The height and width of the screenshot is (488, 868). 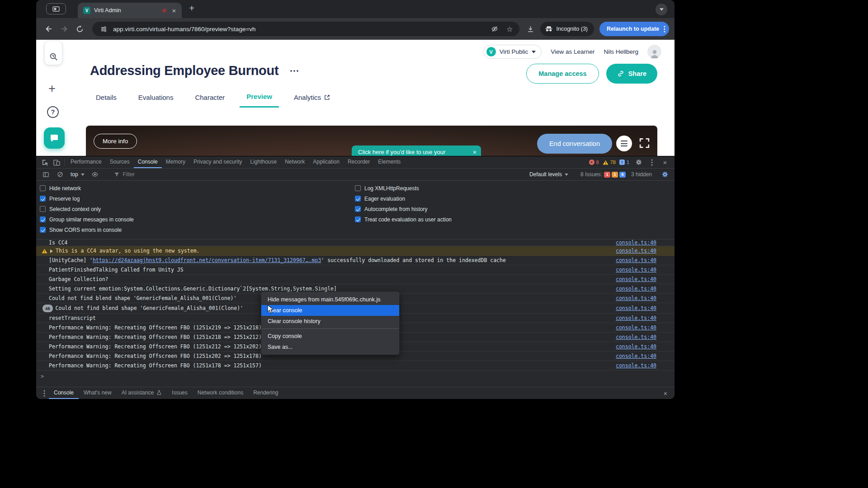 I want to click on filter-input, so click(x=321, y=174).